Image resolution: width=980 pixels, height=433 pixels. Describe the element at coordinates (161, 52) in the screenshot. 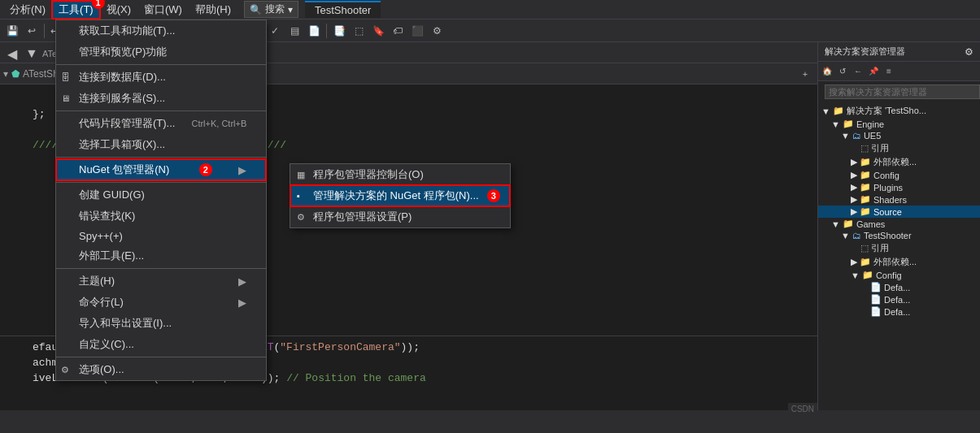

I see `menu-manage-preview: 管理和预览(P)功能` at that location.